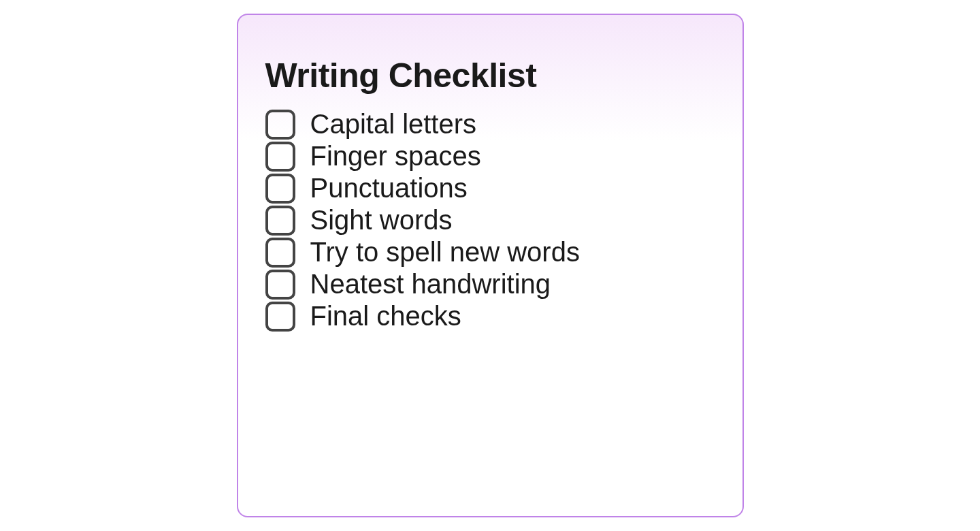  I want to click on list-item: Neatest handwriting, so click(490, 285).